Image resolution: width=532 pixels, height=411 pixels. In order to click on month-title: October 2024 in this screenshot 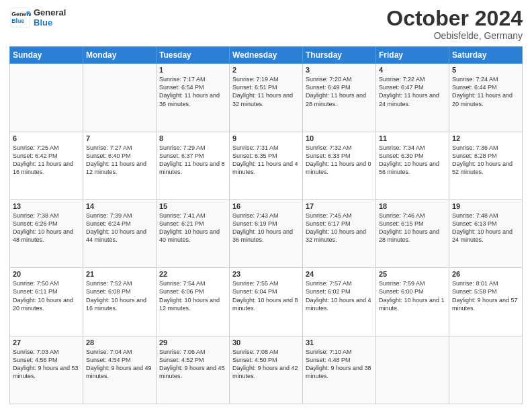, I will do `click(454, 19)`.